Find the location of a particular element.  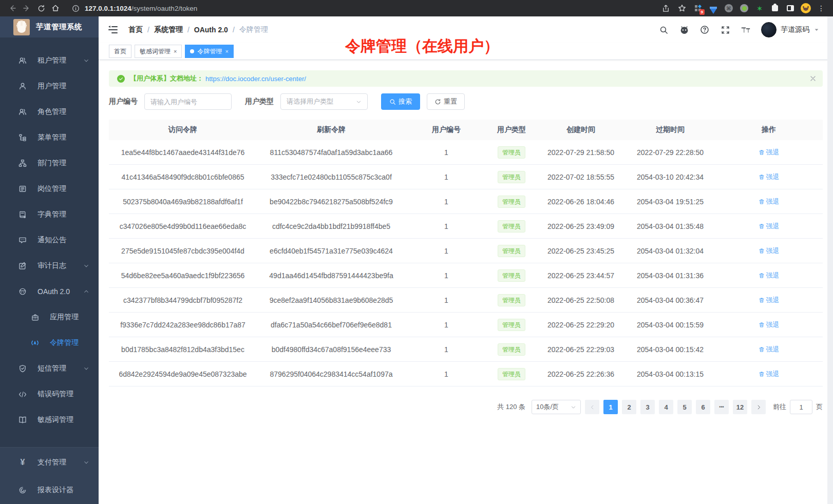

extension-blocks-icon: 9 is located at coordinates (698, 8).